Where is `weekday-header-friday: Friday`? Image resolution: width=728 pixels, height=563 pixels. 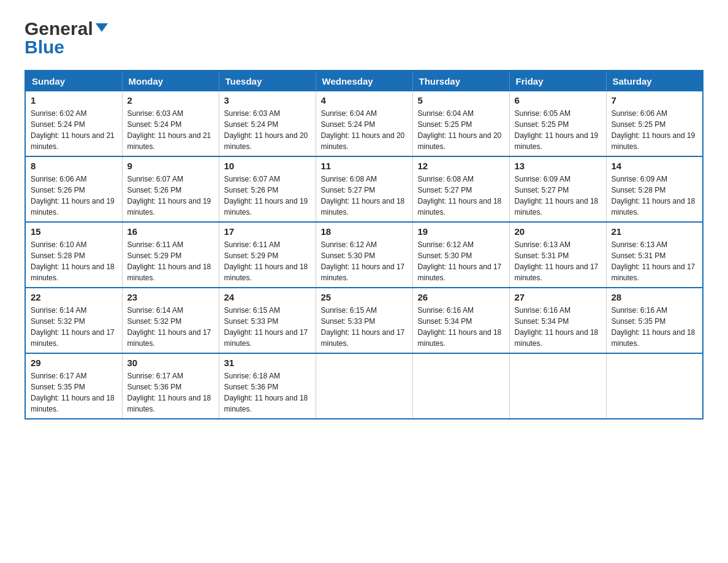 weekday-header-friday: Friday is located at coordinates (558, 81).